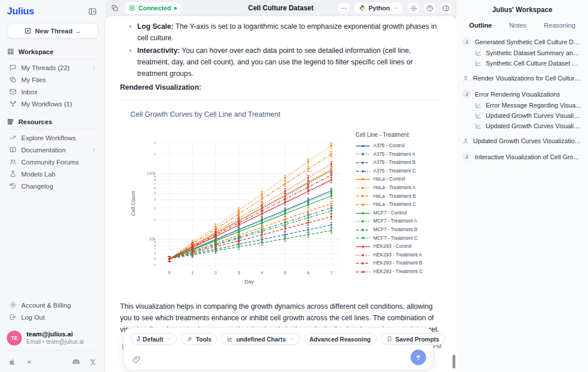  What do you see at coordinates (399, 205) in the screenshot?
I see `legend-item-7: HeLa - Treatment C` at bounding box center [399, 205].